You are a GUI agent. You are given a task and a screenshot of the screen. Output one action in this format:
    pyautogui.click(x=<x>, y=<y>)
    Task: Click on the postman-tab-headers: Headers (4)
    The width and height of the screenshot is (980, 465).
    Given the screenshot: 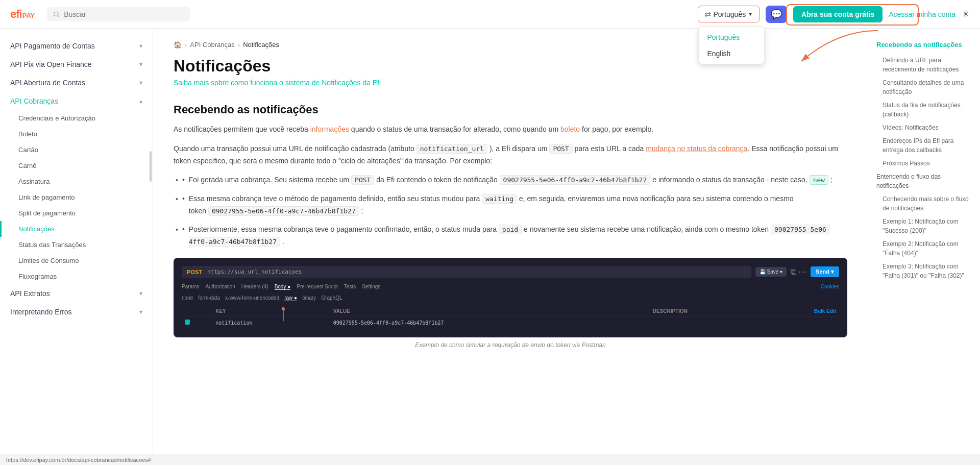 What is the action you would take?
    pyautogui.click(x=255, y=287)
    